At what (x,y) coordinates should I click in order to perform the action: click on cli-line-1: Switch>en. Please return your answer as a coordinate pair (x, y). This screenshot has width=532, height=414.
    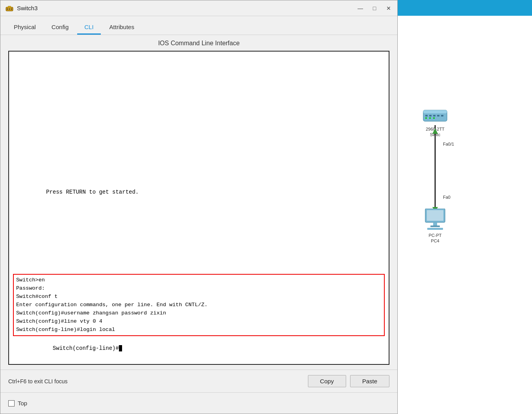
    Looking at the image, I should click on (199, 280).